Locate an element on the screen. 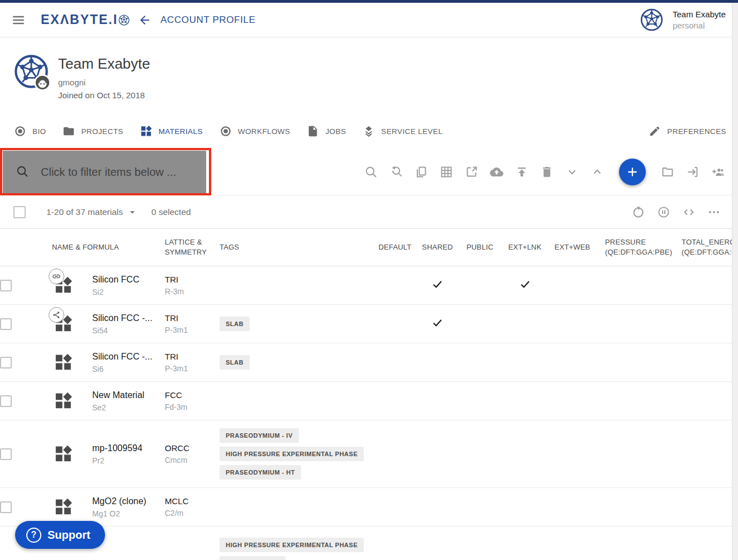 Image resolution: width=738 pixels, height=560 pixels. name-formula-cell: MgO2 (clone)Mg1 O2 is located at coordinates (119, 507).